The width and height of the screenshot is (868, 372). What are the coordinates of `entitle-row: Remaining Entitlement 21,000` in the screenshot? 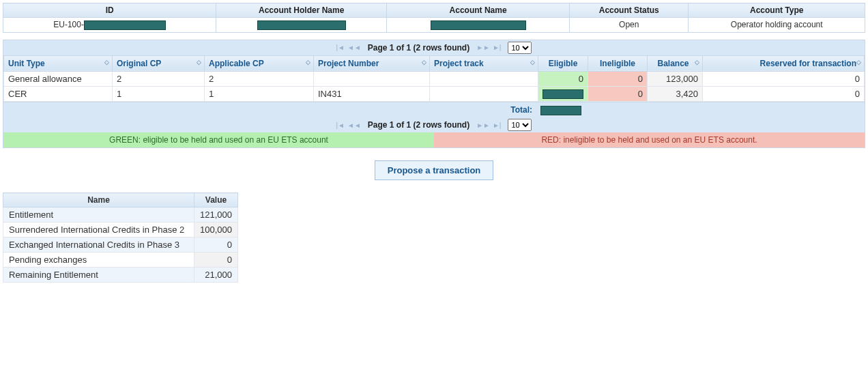 It's located at (121, 275).